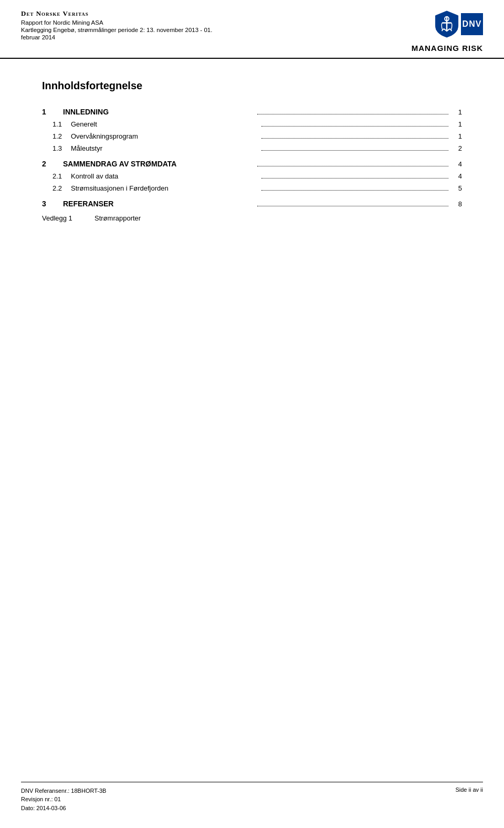  What do you see at coordinates (159, 164) in the screenshot?
I see `toc-label-2: SAMMENDRAG AV STRØMDATA` at bounding box center [159, 164].